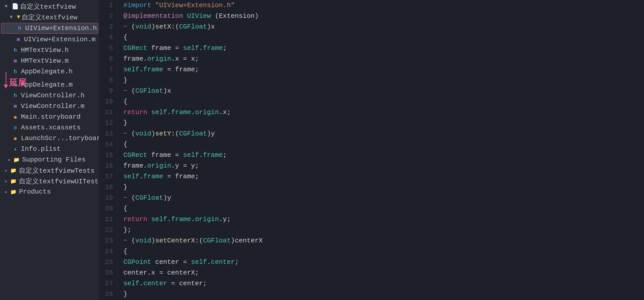 The width and height of the screenshot is (644, 300). Describe the element at coordinates (106, 209) in the screenshot. I see `line-number: 20` at that location.